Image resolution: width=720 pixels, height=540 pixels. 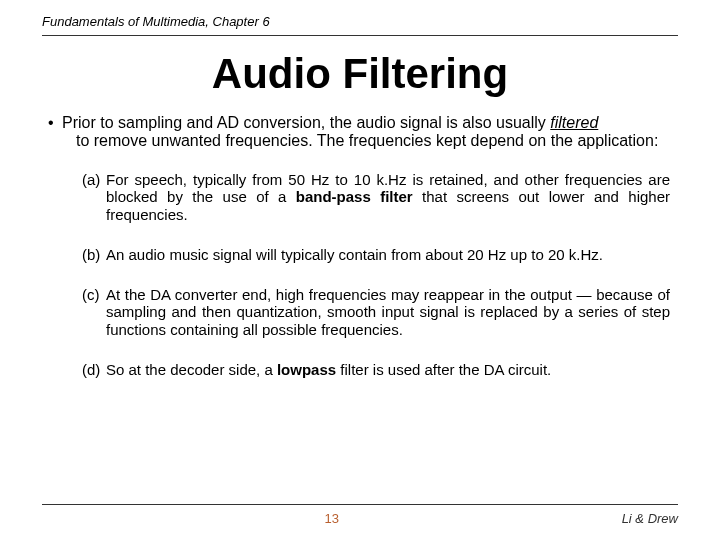 What do you see at coordinates (94, 255) in the screenshot?
I see `item-label: (b)` at bounding box center [94, 255].